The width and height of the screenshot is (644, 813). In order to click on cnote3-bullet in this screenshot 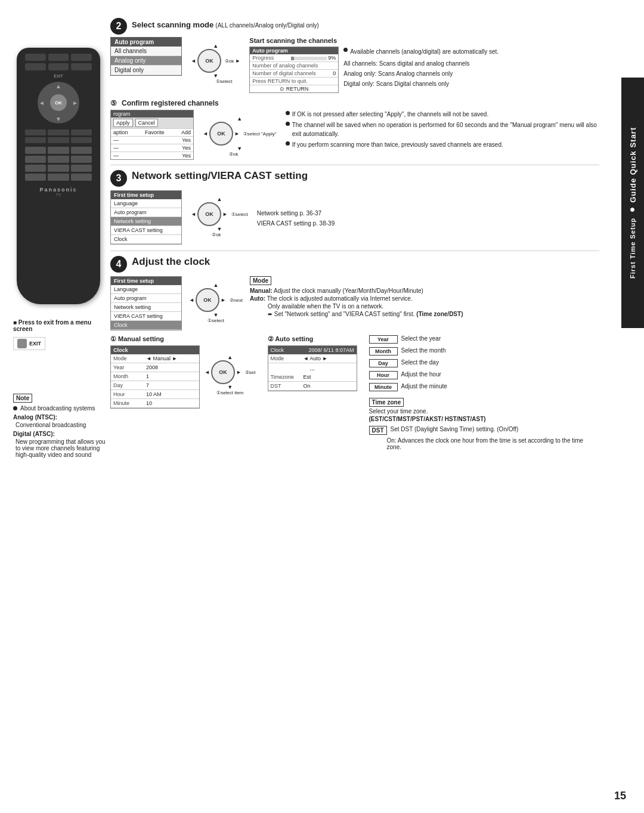, I will do `click(287, 143)`.